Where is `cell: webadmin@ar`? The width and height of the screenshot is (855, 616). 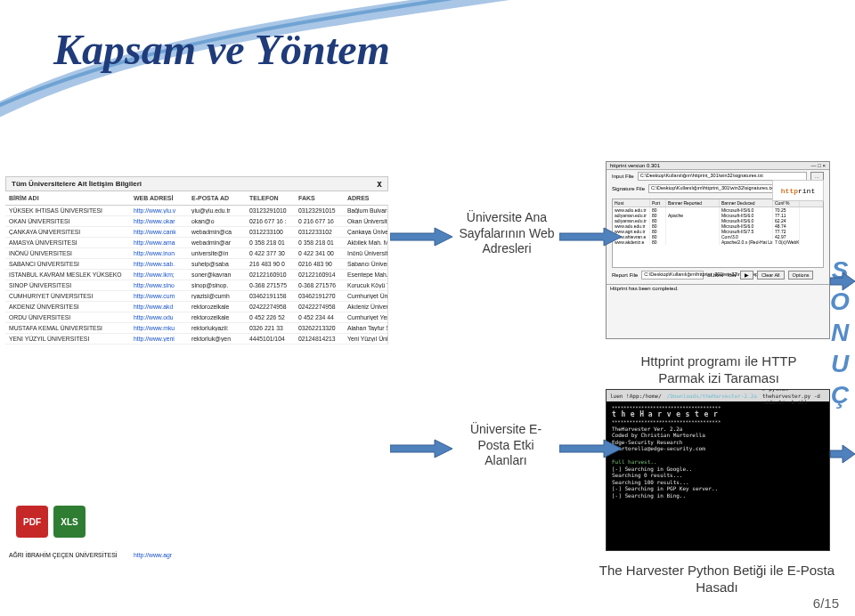
cell: webadmin@ar is located at coordinates (221, 242).